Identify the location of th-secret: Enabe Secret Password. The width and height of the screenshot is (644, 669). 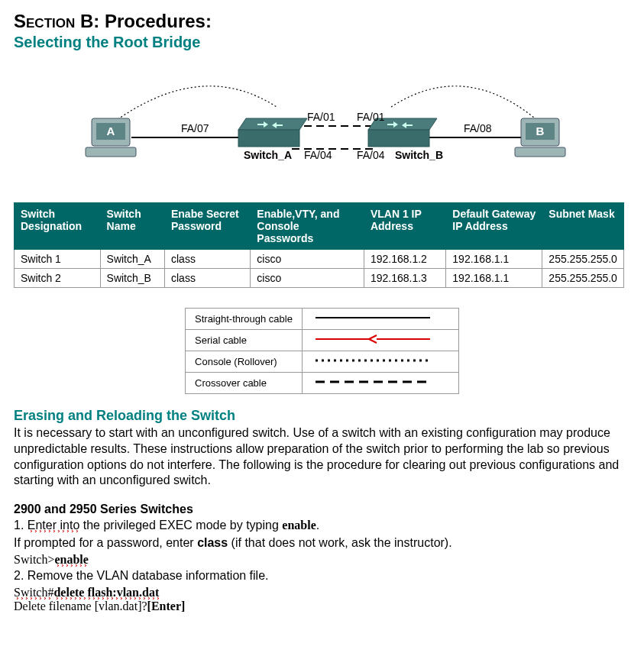
(207, 226).